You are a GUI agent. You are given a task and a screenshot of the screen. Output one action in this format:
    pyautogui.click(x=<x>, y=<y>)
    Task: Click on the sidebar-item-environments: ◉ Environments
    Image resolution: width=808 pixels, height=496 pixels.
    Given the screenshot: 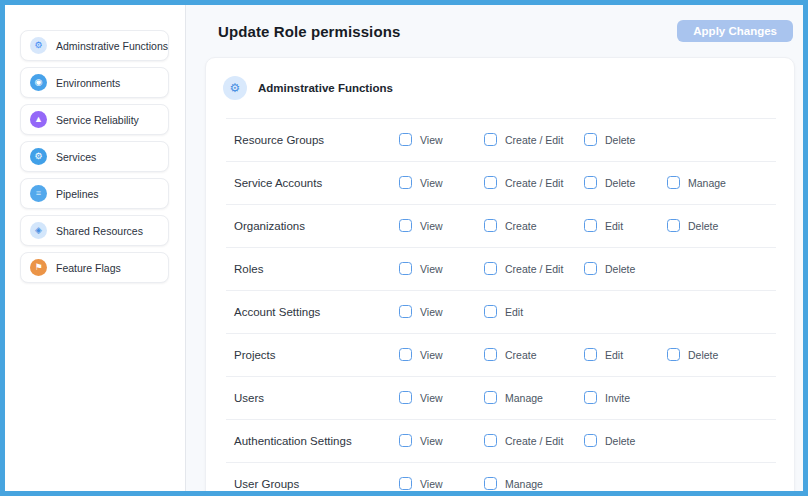 What is the action you would take?
    pyautogui.click(x=94, y=82)
    